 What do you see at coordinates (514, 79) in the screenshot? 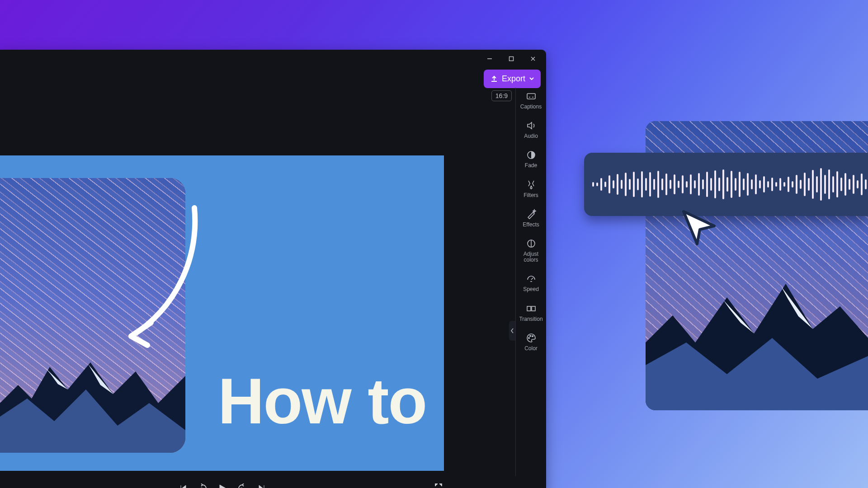
I see `export-label: Export` at bounding box center [514, 79].